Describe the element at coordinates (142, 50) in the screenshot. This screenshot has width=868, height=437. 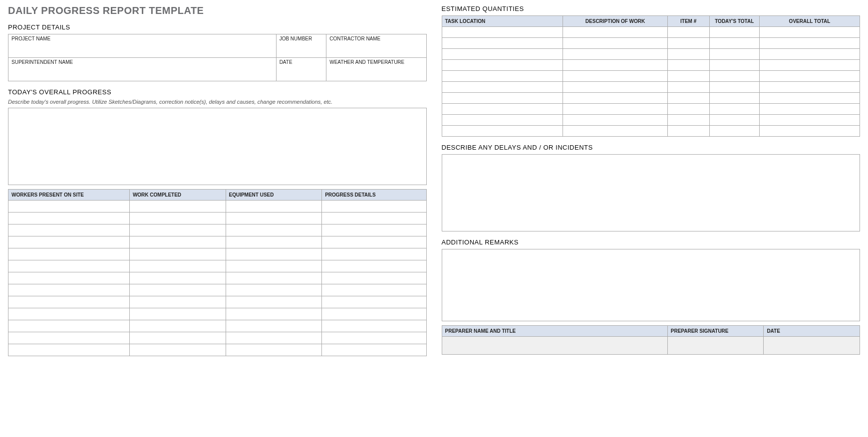
I see `project-name-input` at that location.